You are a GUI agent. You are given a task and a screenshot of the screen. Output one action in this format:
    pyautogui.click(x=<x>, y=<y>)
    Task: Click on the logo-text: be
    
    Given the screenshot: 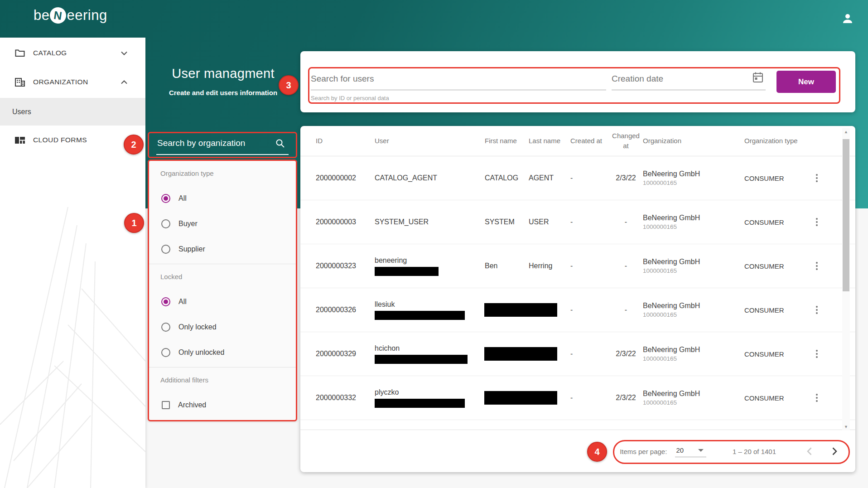 What is the action you would take?
    pyautogui.click(x=42, y=15)
    